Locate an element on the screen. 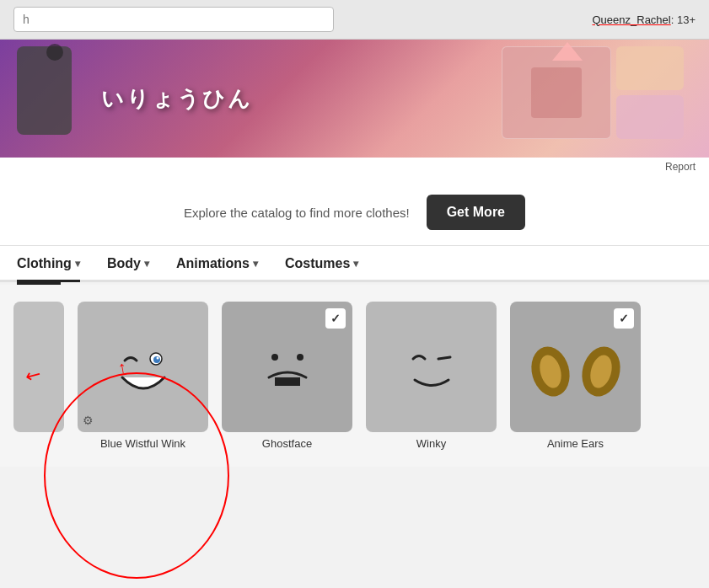 Image resolution: width=709 pixels, height=588 pixels. banner-triangle is located at coordinates (567, 51).